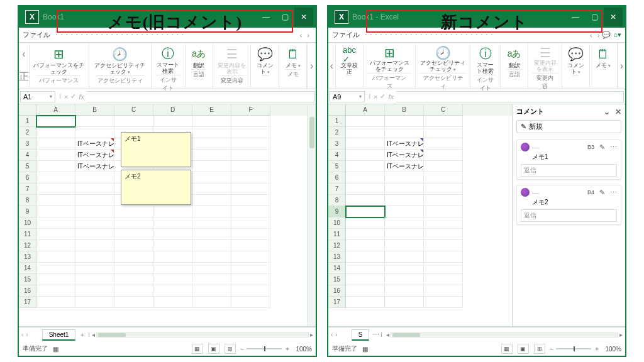  What do you see at coordinates (618, 112) in the screenshot?
I see `close-pane-icon: ✕` at bounding box center [618, 112].